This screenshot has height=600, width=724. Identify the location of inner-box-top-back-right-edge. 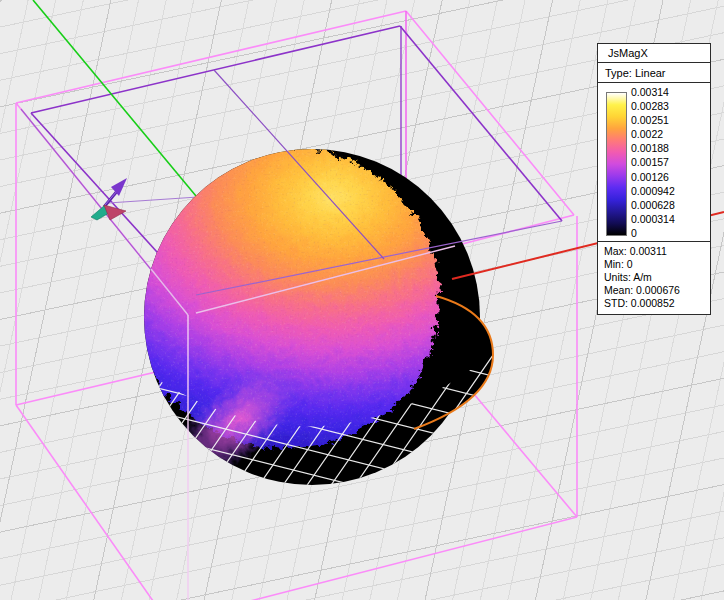
(481, 124).